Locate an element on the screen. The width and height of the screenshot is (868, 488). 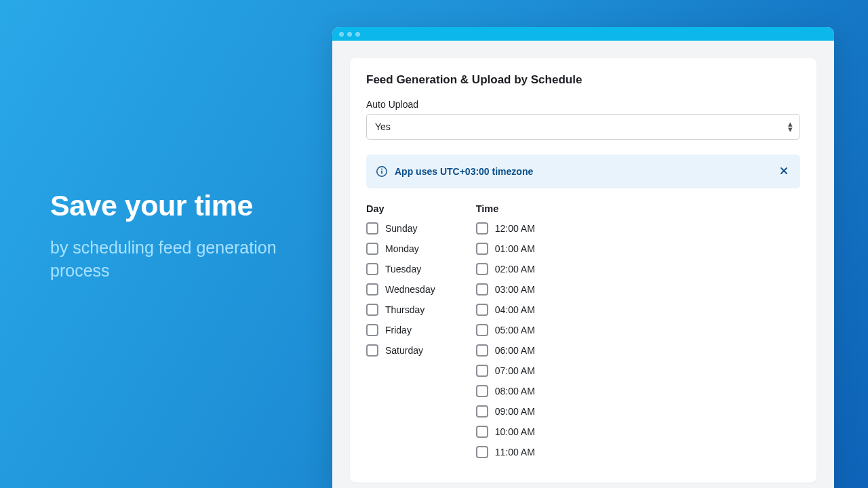
day-label: Wednesday is located at coordinates (410, 289).